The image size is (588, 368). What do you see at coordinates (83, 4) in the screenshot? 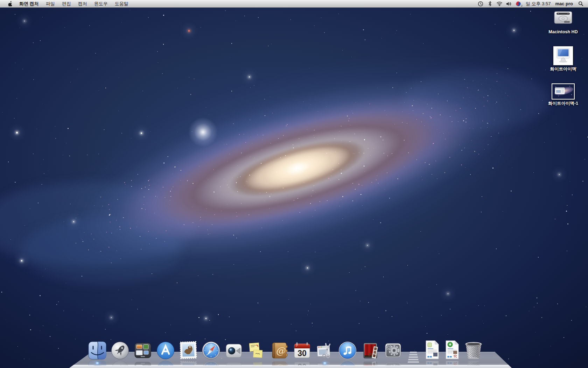
I see `menu-item-3: 캡처` at bounding box center [83, 4].